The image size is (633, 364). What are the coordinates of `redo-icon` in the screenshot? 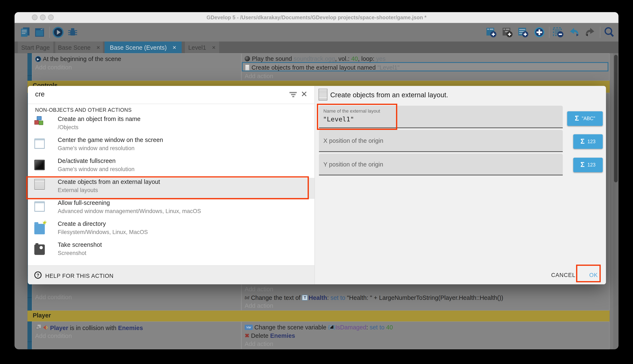 It's located at (590, 32).